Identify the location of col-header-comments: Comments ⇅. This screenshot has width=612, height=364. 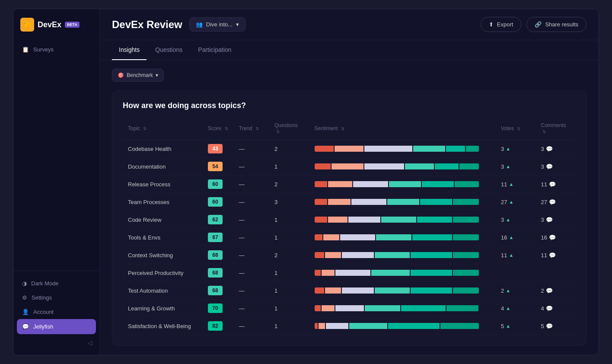
(556, 130).